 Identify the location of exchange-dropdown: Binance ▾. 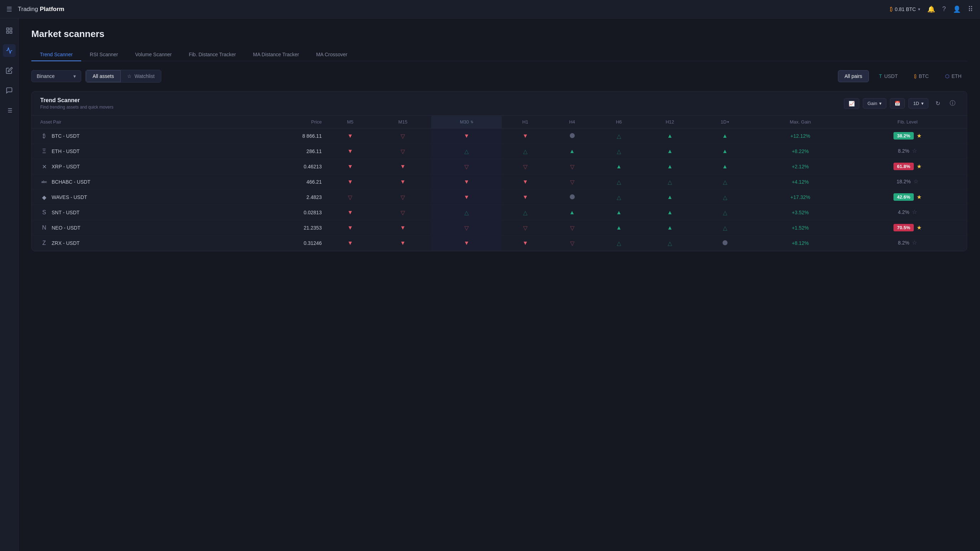
(56, 76).